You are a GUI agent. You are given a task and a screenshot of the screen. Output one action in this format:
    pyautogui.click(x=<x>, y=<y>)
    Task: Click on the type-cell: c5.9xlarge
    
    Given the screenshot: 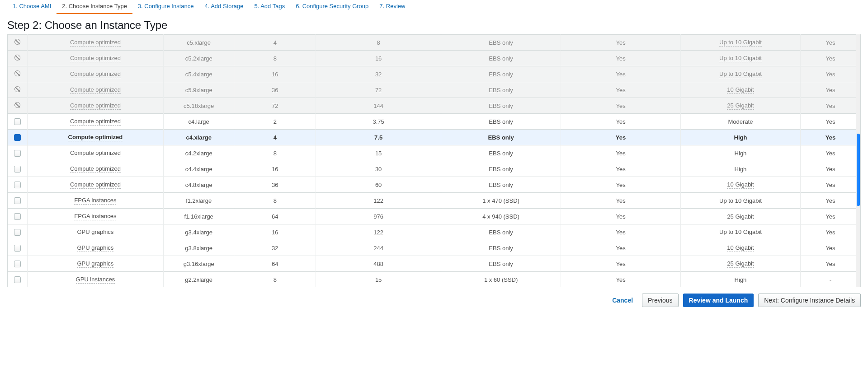 What is the action you would take?
    pyautogui.click(x=199, y=90)
    